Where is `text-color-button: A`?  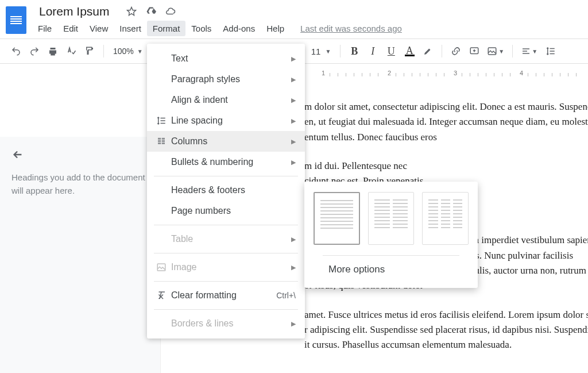 text-color-button: A is located at coordinates (409, 51).